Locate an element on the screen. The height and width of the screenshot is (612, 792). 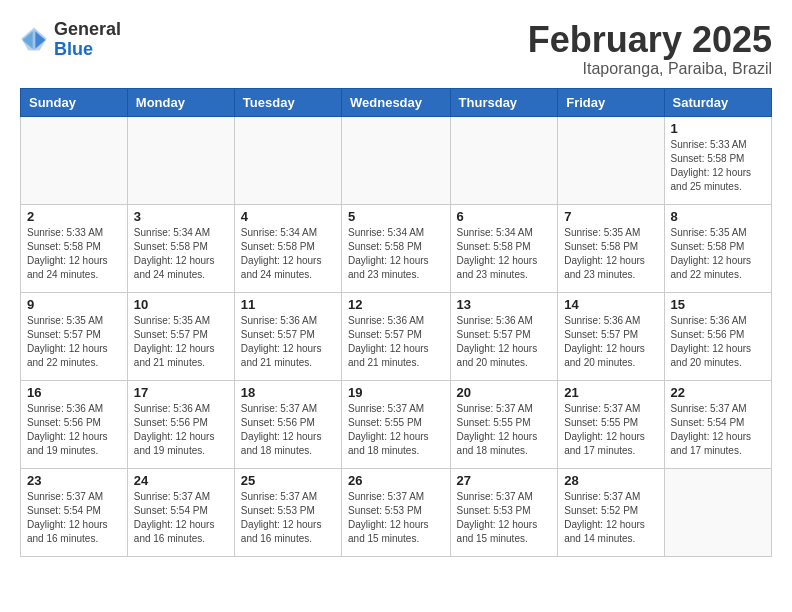
logo-general-text: General is located at coordinates (88, 30).